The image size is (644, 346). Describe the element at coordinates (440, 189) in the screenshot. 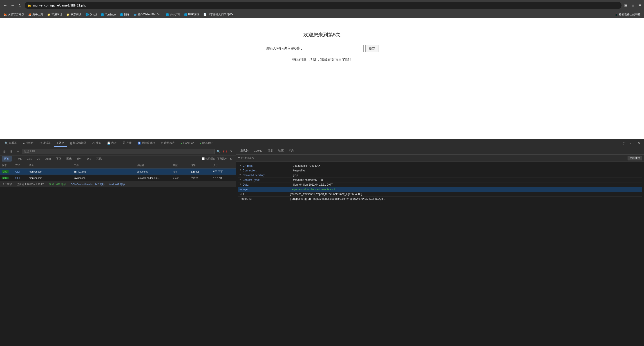

I see `header-row-monyer: monyer: the password for the next level …` at that location.